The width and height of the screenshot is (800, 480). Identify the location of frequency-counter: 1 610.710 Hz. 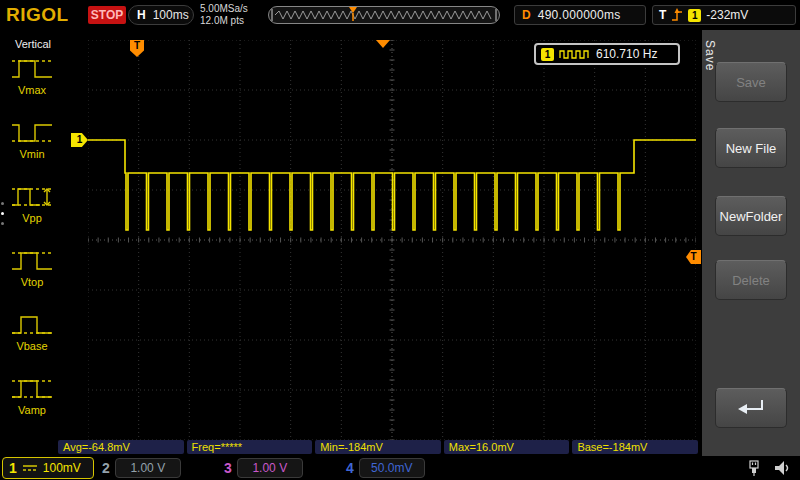
(607, 54).